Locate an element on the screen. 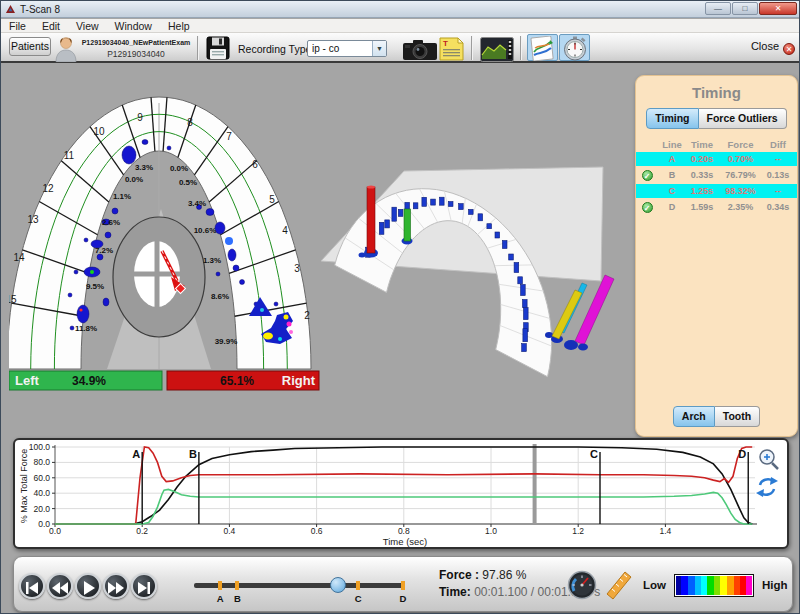  snapshot-image-icon is located at coordinates (497, 50).